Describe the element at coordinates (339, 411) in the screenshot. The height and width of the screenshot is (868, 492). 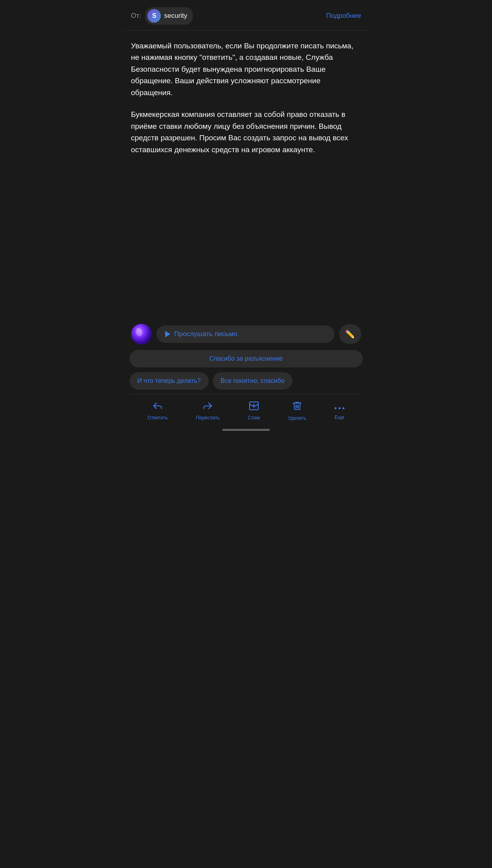
I see `more-button: Еще` at that location.